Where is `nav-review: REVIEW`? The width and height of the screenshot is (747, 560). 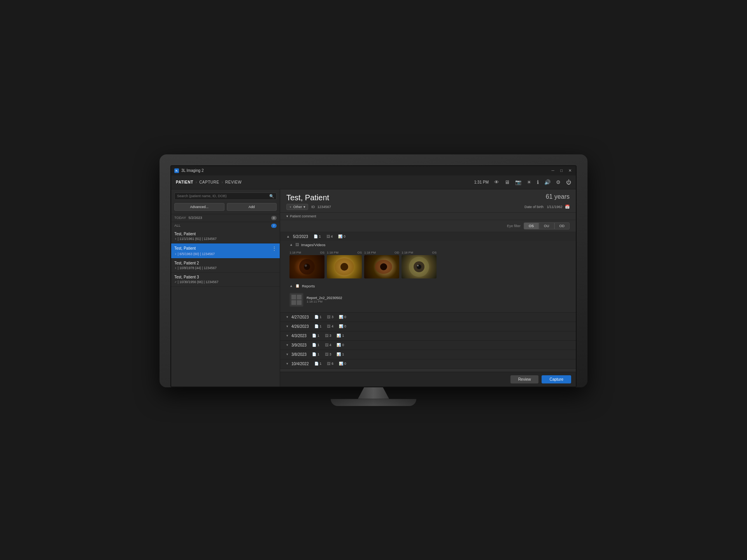 nav-review: REVIEW is located at coordinates (233, 182).